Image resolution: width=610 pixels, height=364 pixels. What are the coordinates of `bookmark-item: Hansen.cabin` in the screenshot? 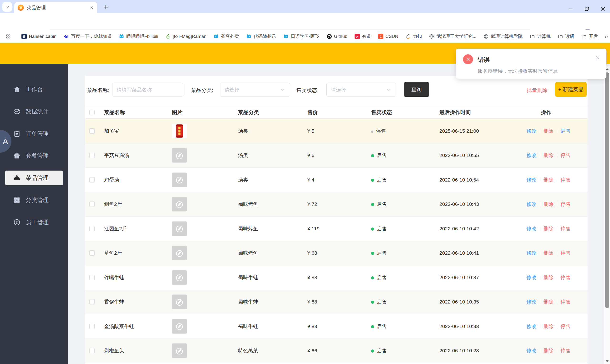 It's located at (39, 36).